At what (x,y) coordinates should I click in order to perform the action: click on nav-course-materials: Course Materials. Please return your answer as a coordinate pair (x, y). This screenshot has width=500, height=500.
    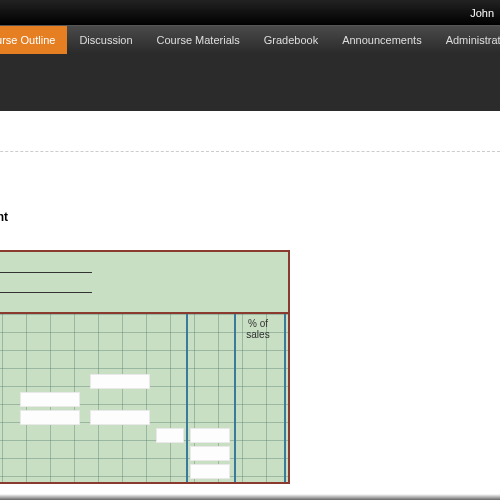
    Looking at the image, I should click on (198, 40).